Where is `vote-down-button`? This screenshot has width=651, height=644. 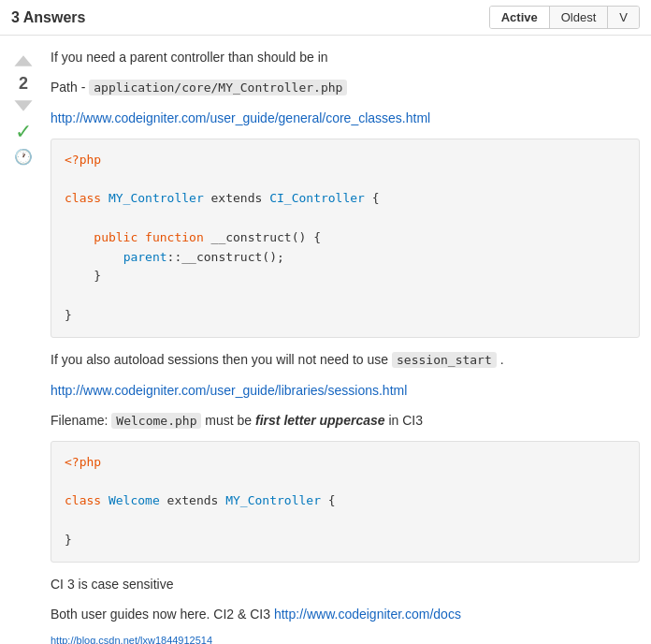
vote-down-button is located at coordinates (23, 106).